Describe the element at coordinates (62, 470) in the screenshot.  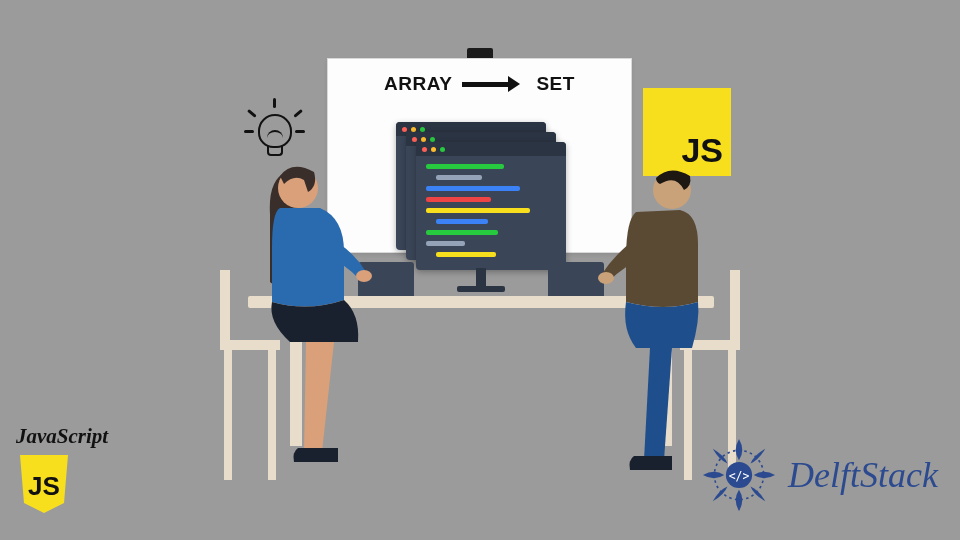
I see `javascript-label-block: JavaScript JS` at that location.